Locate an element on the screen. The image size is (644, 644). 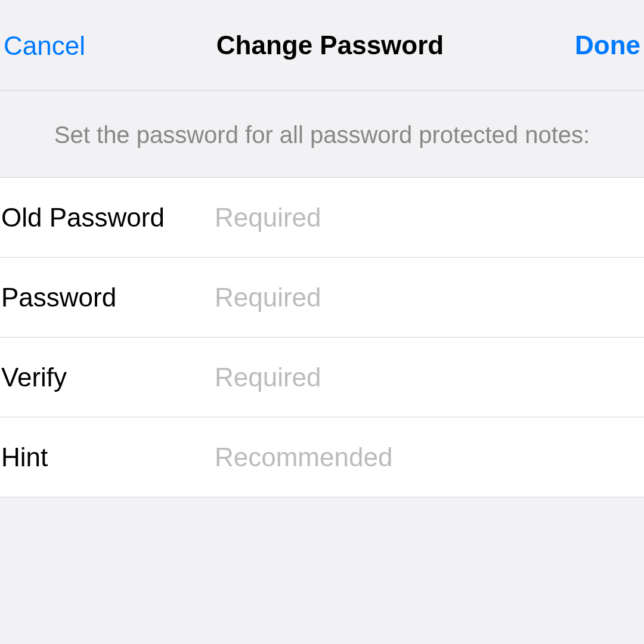
old-password-input is located at coordinates (429, 217).